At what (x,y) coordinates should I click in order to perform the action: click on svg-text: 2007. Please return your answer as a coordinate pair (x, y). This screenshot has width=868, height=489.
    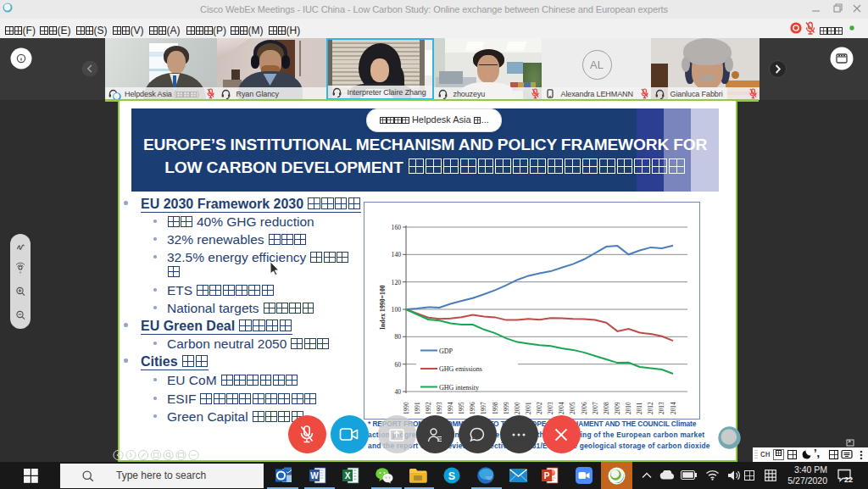
    Looking at the image, I should click on (595, 408).